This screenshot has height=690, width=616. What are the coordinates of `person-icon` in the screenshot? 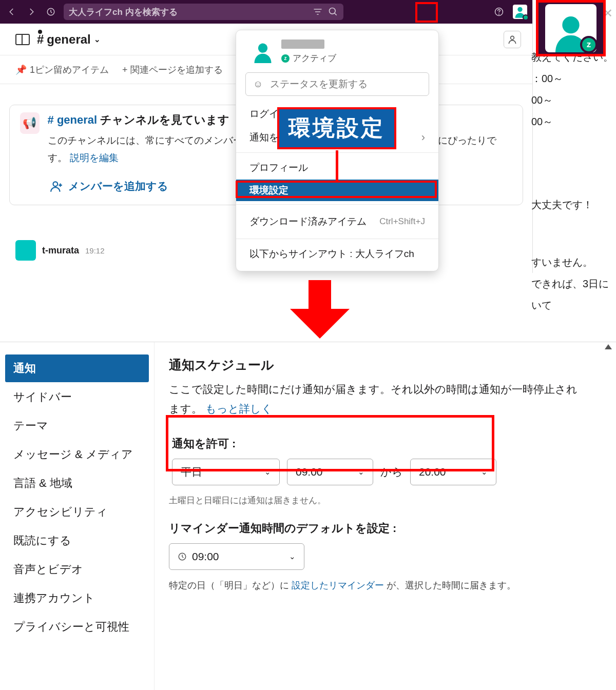 It's located at (512, 40).